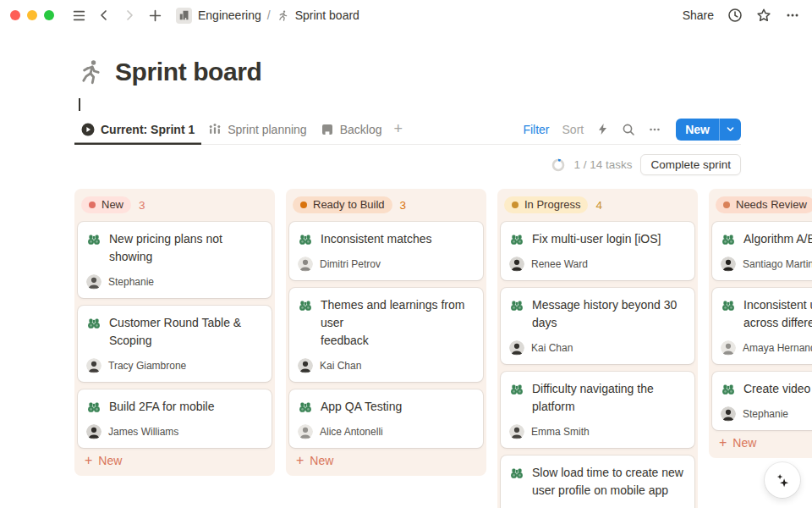 This screenshot has height=508, width=812. What do you see at coordinates (573, 130) in the screenshot?
I see `sort-button: Sort` at bounding box center [573, 130].